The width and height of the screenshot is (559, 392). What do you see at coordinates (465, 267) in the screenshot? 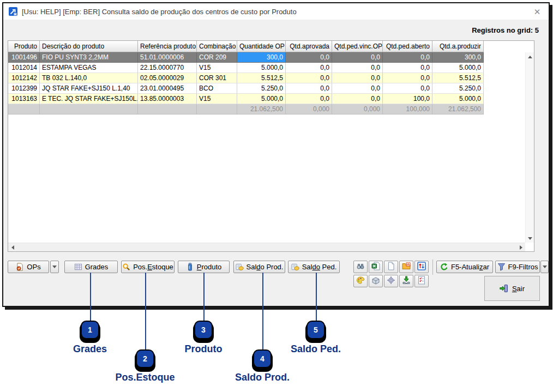
I see `f5-atualizar-button: F5-Atualizar` at bounding box center [465, 267].